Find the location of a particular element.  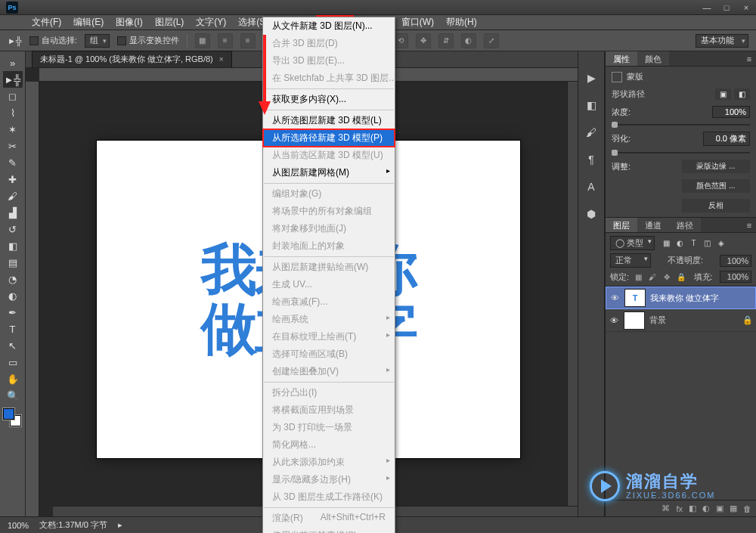

crop-tool: ✂ is located at coordinates (13, 146).